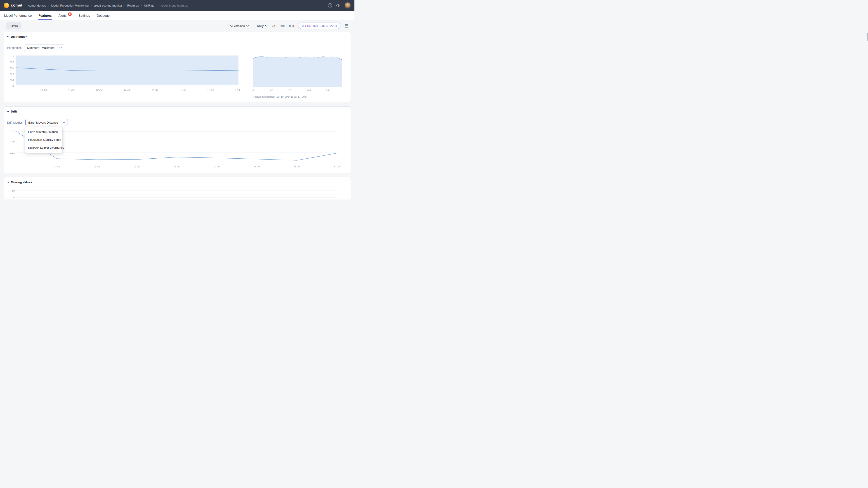 Image resolution: width=868 pixels, height=488 pixels. What do you see at coordinates (6, 5) in the screenshot?
I see `comet-logo-icon` at bounding box center [6, 5].